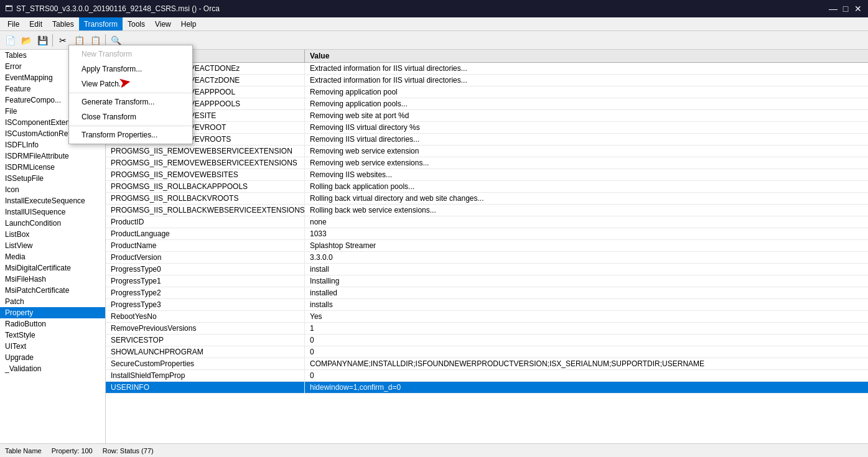 The width and height of the screenshot is (868, 457). Describe the element at coordinates (586, 316) in the screenshot. I see `cell-value: Yes` at that location.